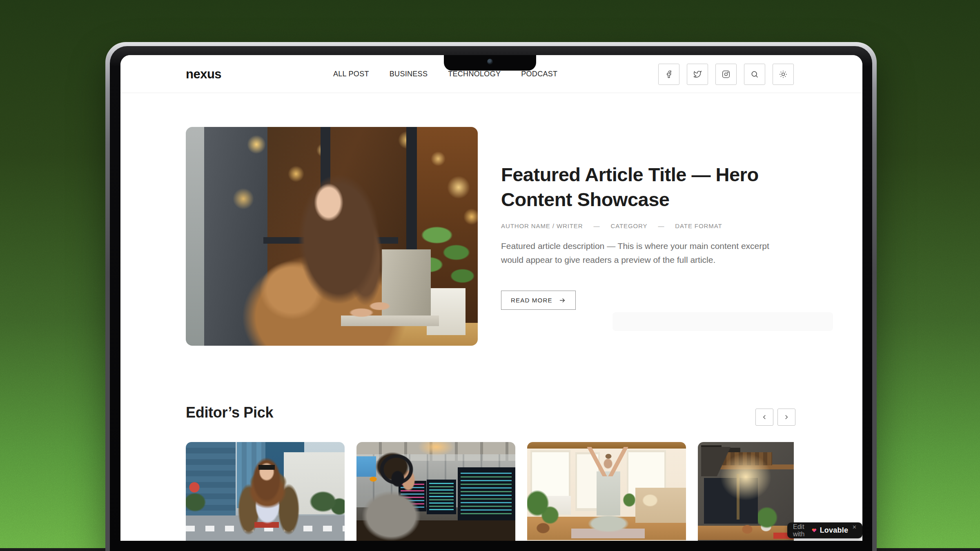 The height and width of the screenshot is (551, 980). I want to click on nav-item-all-post: ALL POST, so click(351, 74).